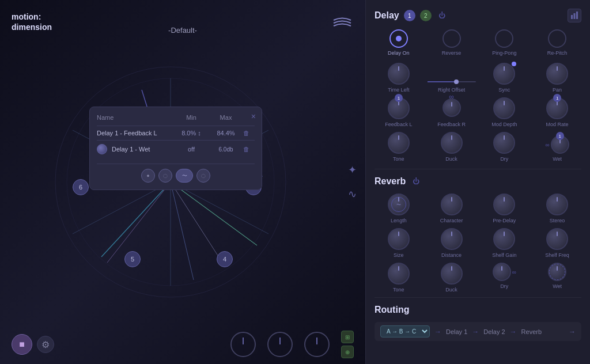 This screenshot has height=364, width=590. I want to click on mod-depth-knob, so click(504, 108).